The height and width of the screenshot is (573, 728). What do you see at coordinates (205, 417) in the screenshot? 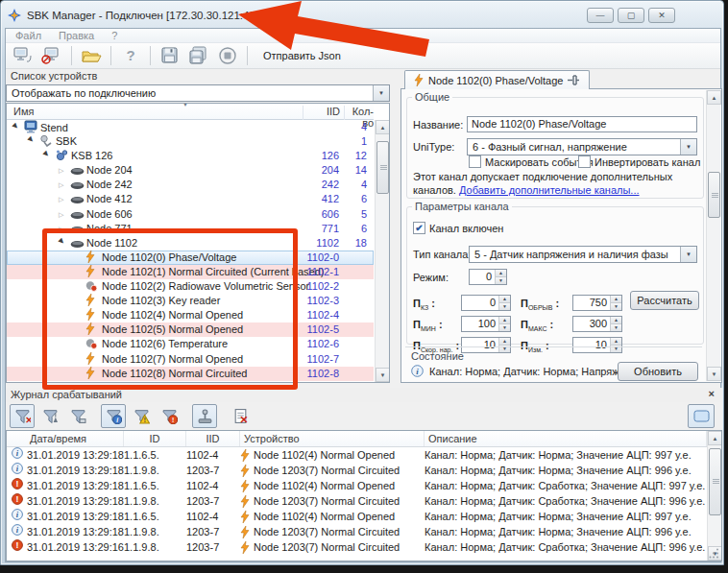
I see `filter-device-icon` at bounding box center [205, 417].